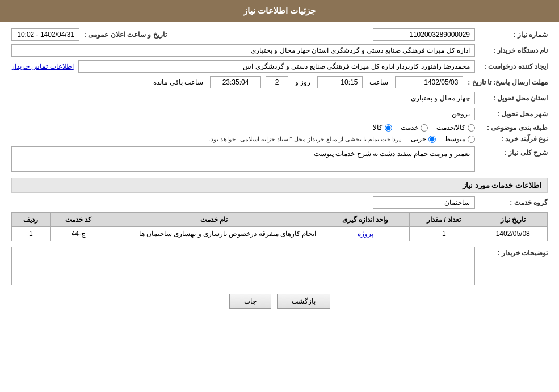 The image size is (559, 392). I want to click on ostan-label: استان محل تحویل :, so click(514, 98).